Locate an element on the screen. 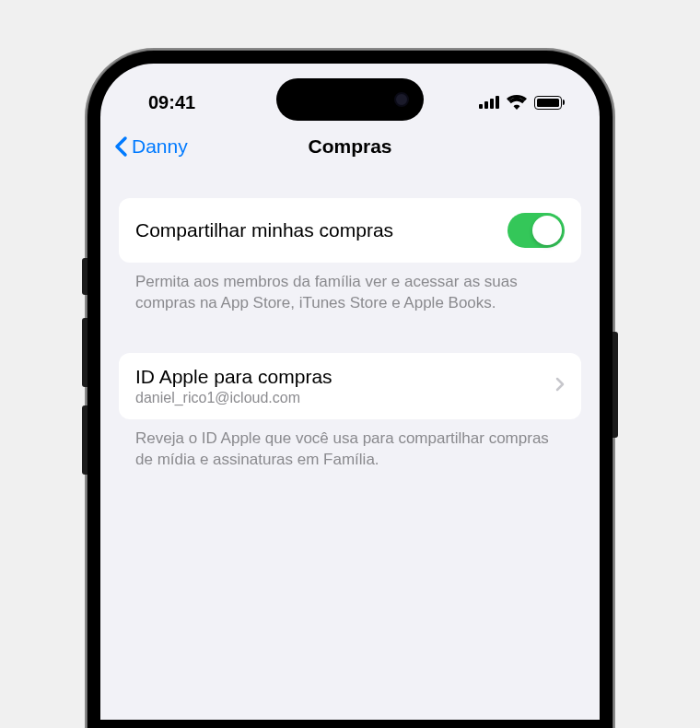 Image resolution: width=700 pixels, height=728 pixels. apple-id-value: daniel_rico1@icloud.com is located at coordinates (234, 398).